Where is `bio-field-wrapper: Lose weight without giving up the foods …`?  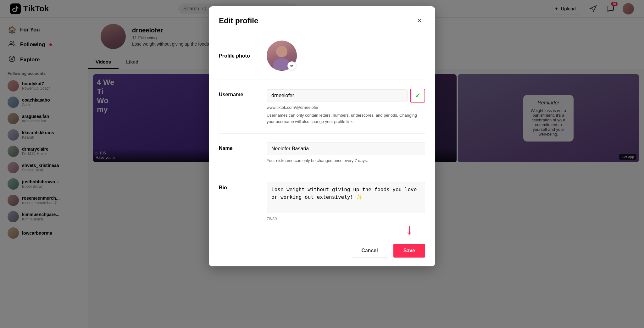
bio-field-wrapper: Lose weight without giving up the foods … is located at coordinates (346, 201).